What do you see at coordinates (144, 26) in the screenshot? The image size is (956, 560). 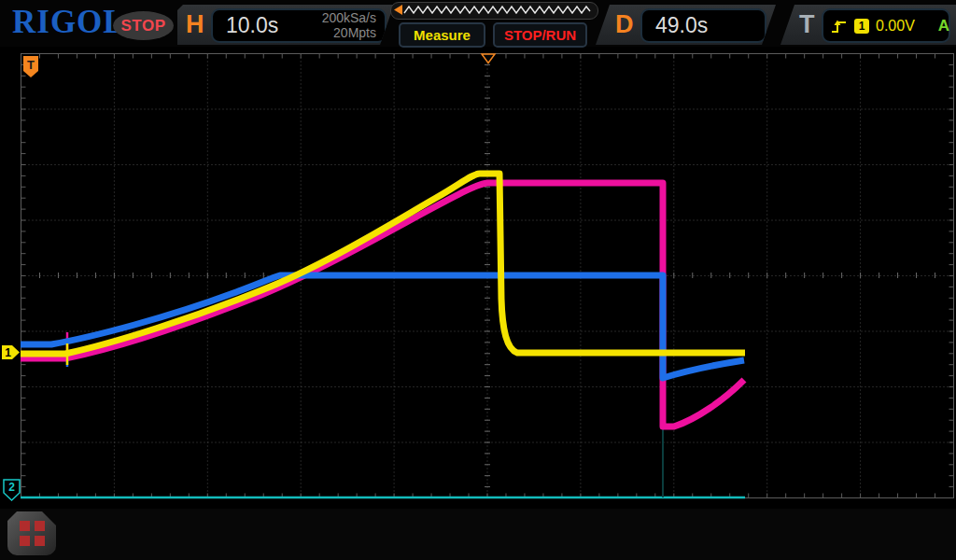 I see `acquisition-status-badge: STOP` at bounding box center [144, 26].